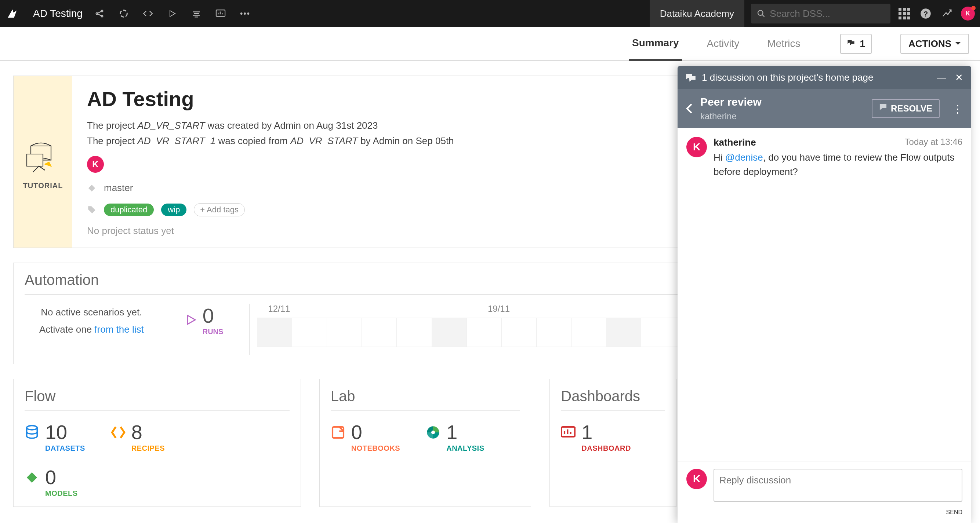 This screenshot has width=980, height=523. I want to click on thumbnail-label: TUTORIAL, so click(43, 186).